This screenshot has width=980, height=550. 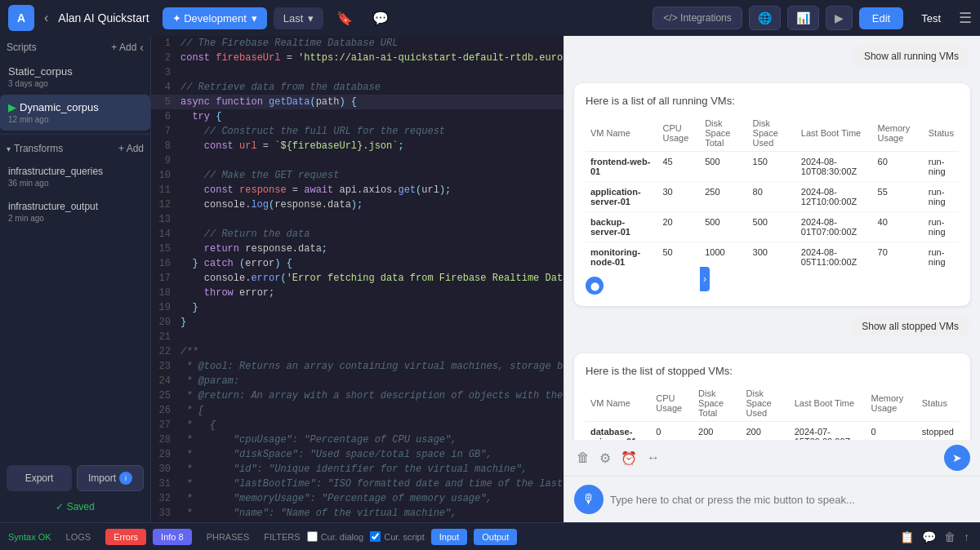 What do you see at coordinates (39, 478) in the screenshot?
I see `export-button: Export` at bounding box center [39, 478].